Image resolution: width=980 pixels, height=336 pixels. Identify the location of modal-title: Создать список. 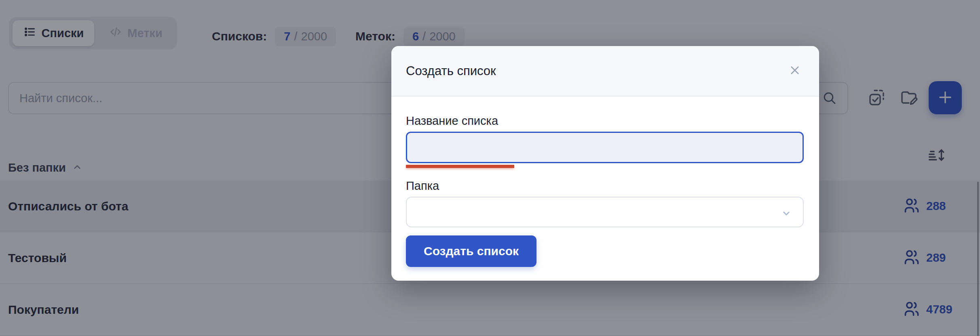
(451, 71).